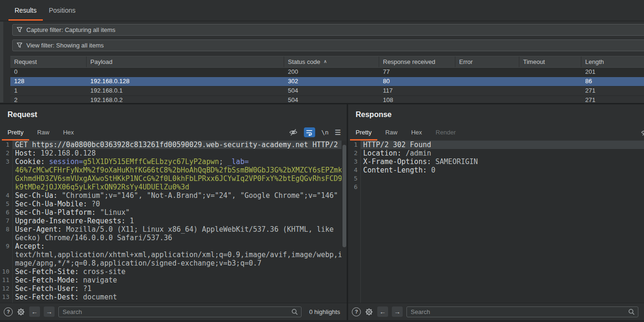 This screenshot has width=644, height=322. I want to click on editor-line: k9tMDe2jOJX06q5yLkFlxQN92RsYy4UDUElZu0%3…, so click(173, 187).